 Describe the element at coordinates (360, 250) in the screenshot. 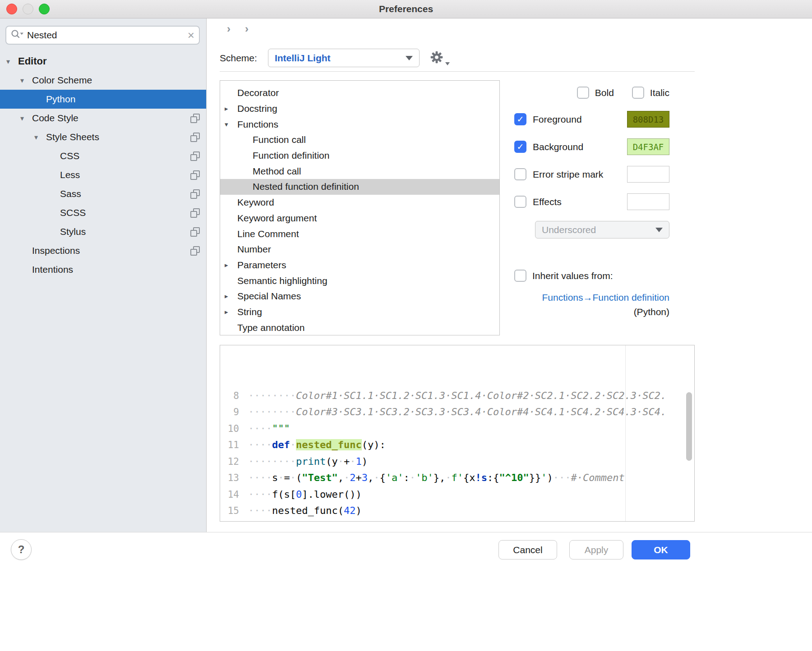

I see `attribute-item: Number` at that location.